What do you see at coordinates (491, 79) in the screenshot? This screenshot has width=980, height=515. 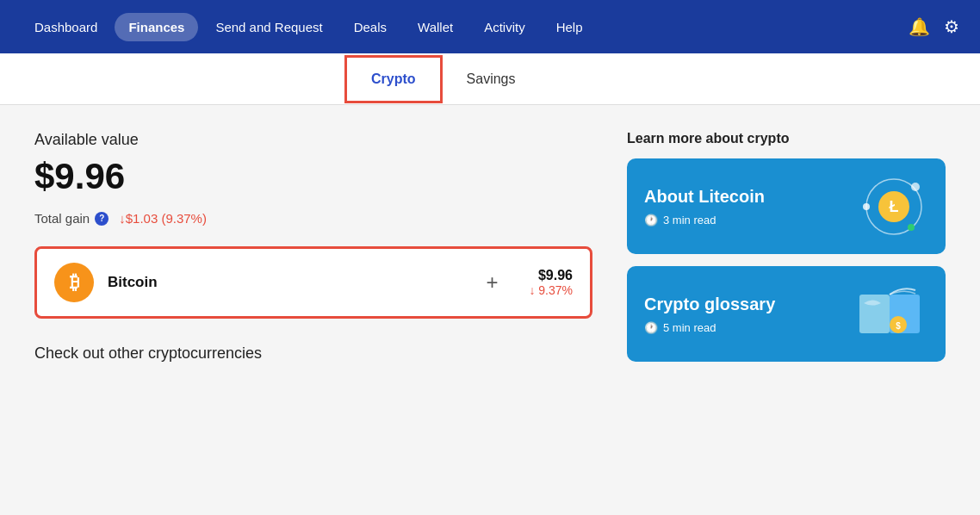 I see `subtab-savings: Savings` at bounding box center [491, 79].